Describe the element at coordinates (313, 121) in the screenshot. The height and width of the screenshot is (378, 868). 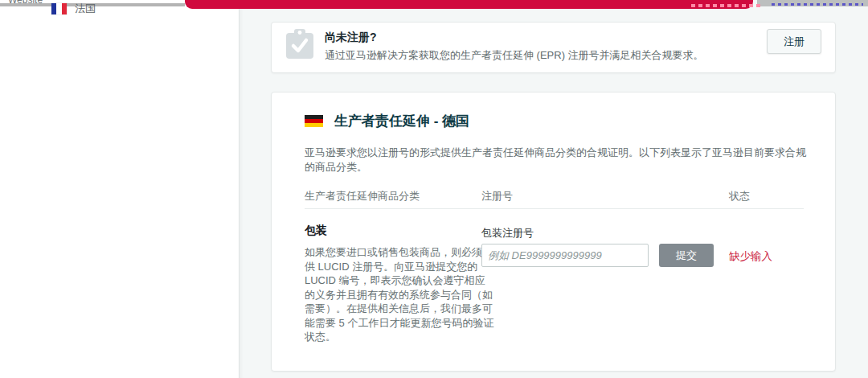
I see `germany-flag-icon` at that location.